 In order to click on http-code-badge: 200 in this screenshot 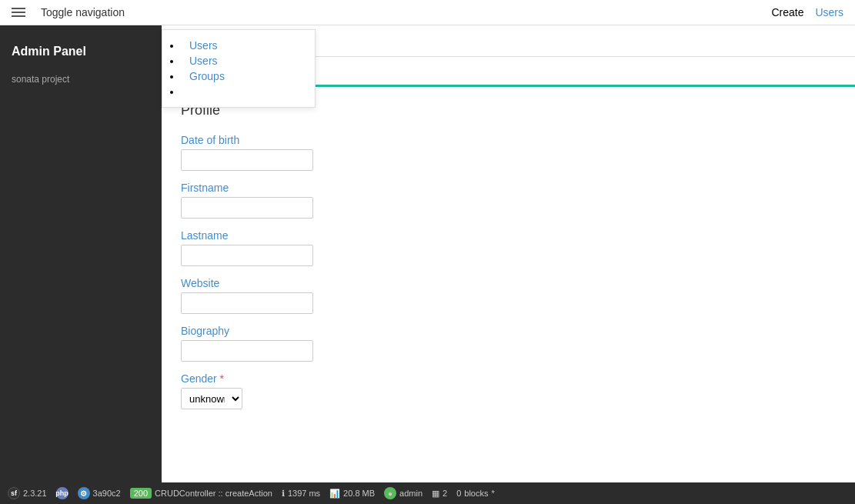, I will do `click(141, 493)`.